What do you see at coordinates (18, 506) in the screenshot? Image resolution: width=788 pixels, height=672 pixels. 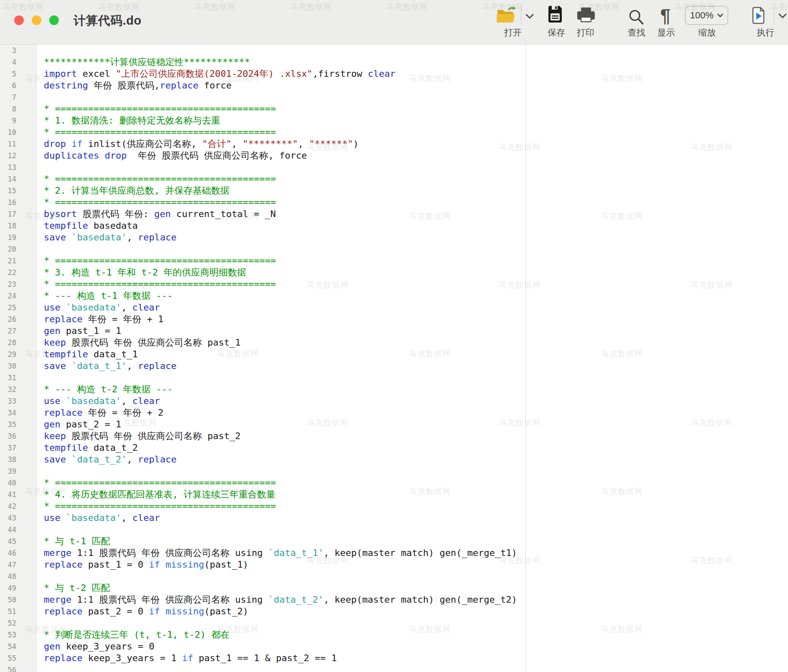 I see `line-number: 42` at bounding box center [18, 506].